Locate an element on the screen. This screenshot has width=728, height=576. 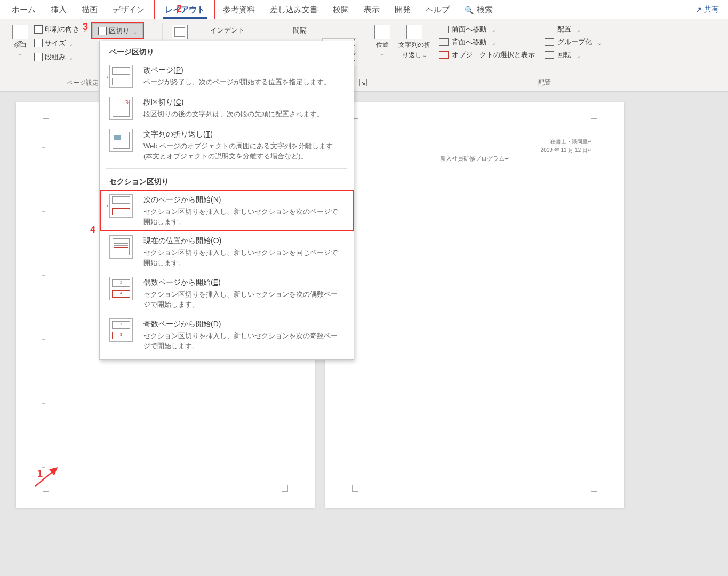
wrap-text-button: 文字列の折 り返し ⌄ is located at coordinates (414, 49).